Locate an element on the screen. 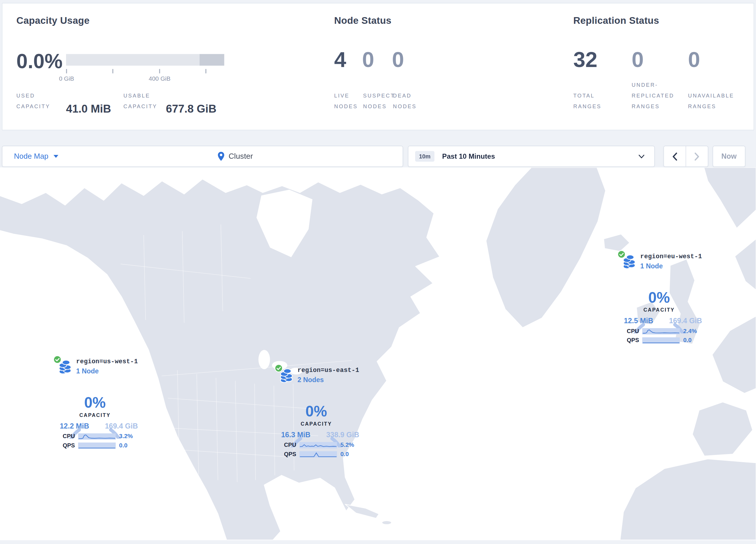  map-pin-icon is located at coordinates (221, 156).